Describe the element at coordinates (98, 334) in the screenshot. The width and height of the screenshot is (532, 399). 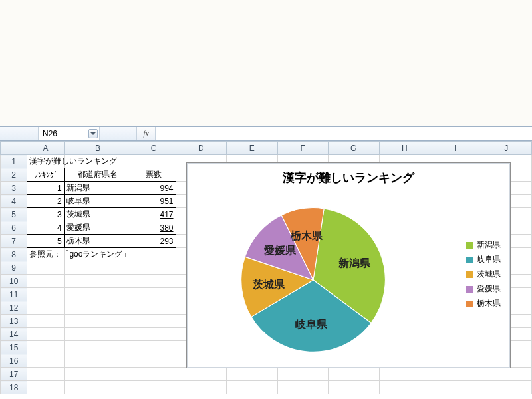
I see `cell-B14` at that location.